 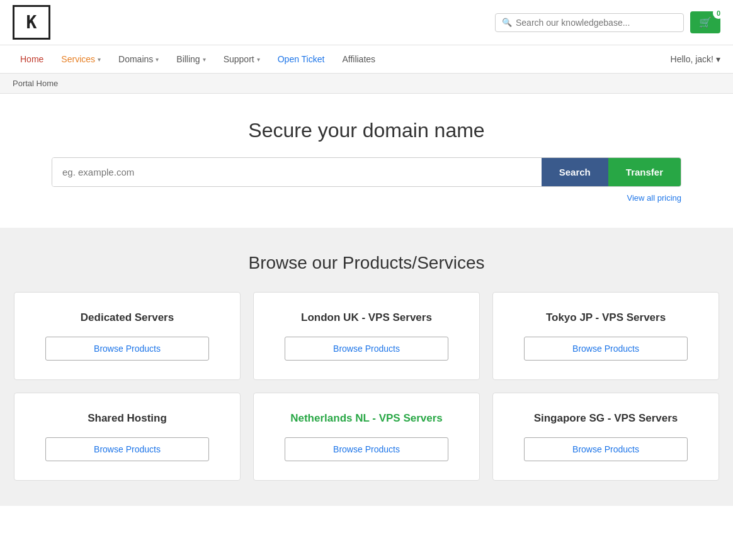 What do you see at coordinates (366, 336) in the screenshot?
I see `product-card-2: London UK - VPS ServersBrowse Products` at bounding box center [366, 336].